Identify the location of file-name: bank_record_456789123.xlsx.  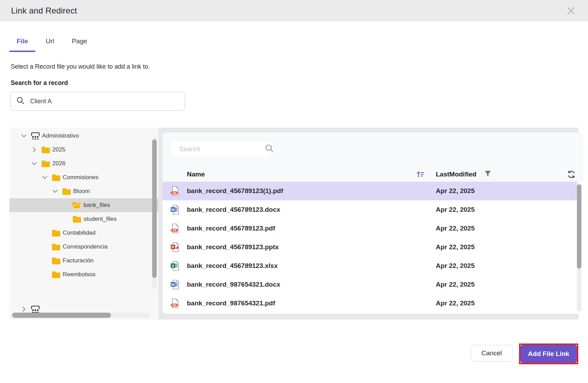
(311, 266).